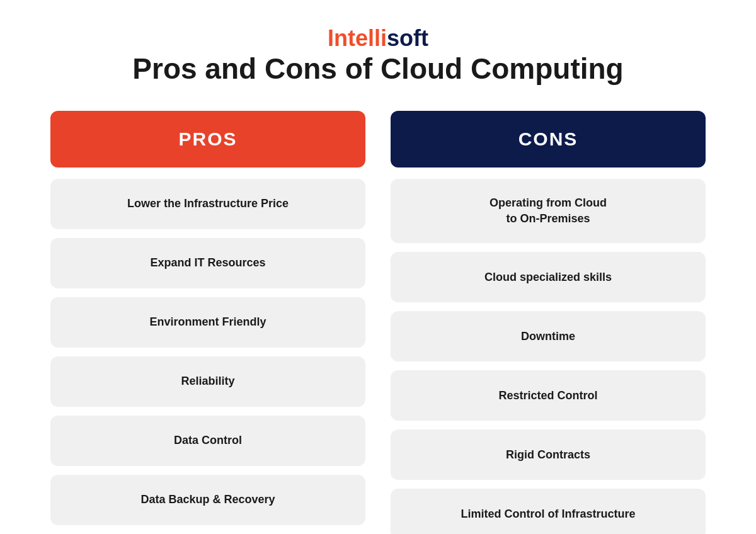 The height and width of the screenshot is (534, 756). I want to click on pros-item-6: Data Backup & Recovery, so click(208, 500).